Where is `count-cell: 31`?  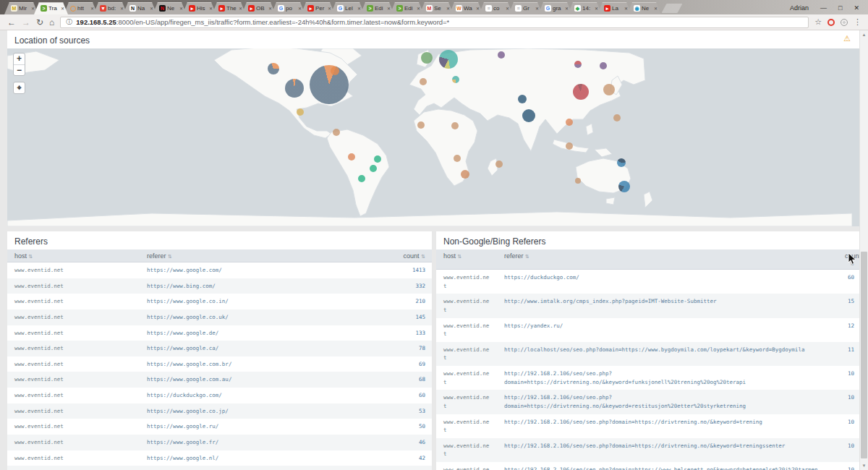
count-cell: 31 is located at coordinates (399, 468).